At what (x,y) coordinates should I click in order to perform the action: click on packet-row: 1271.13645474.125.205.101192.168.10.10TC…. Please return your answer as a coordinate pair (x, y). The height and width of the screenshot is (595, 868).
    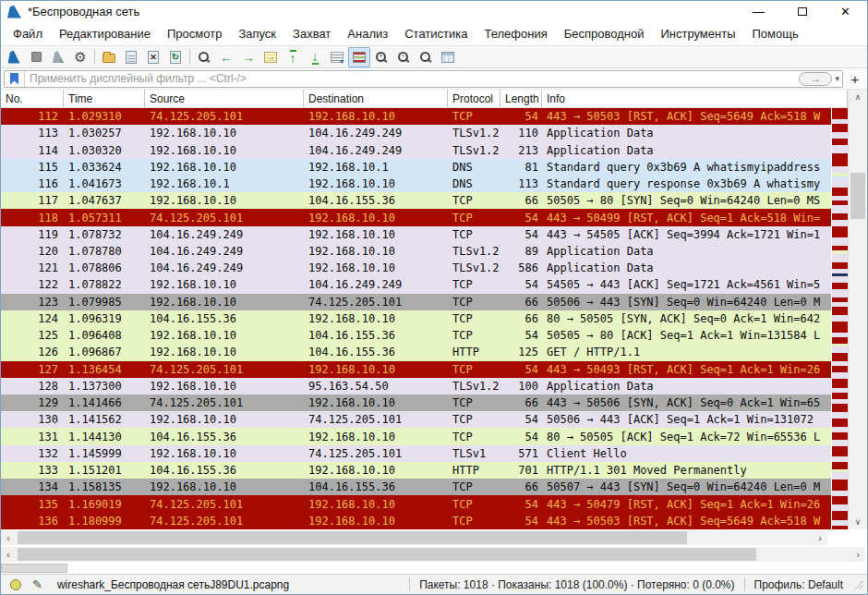
    Looking at the image, I should click on (425, 370).